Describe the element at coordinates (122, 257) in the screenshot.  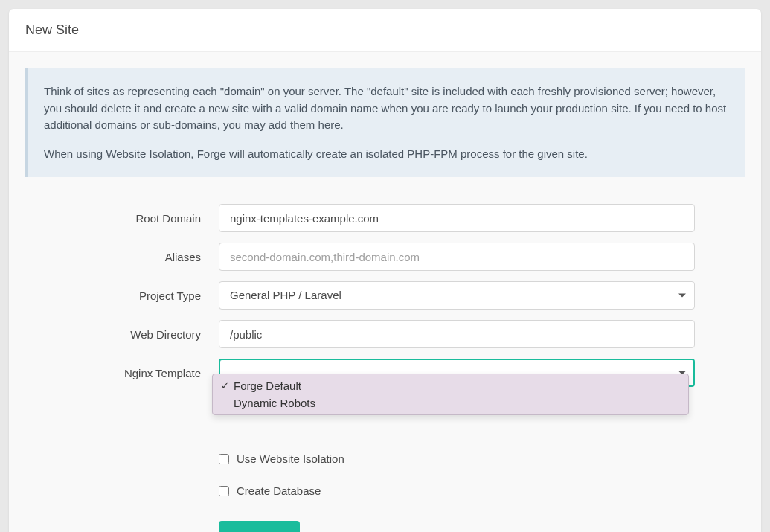
I see `aliases-label: Aliases` at that location.